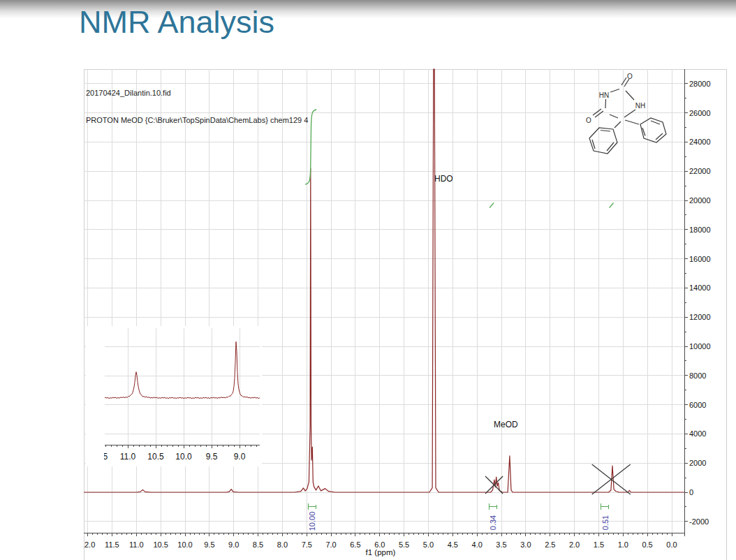 This screenshot has height=560, width=736. Describe the element at coordinates (429, 545) in the screenshot. I see `svg-text: 5.0` at that location.